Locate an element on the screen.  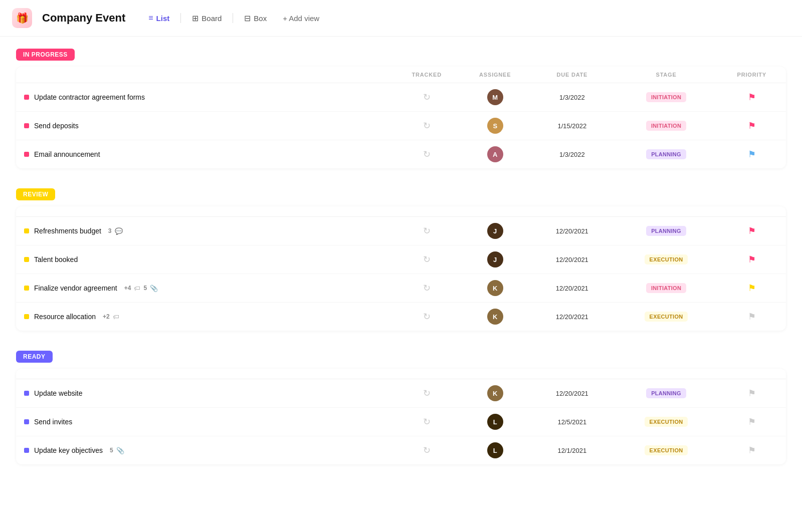
task-name: Email announcement is located at coordinates (67, 154).